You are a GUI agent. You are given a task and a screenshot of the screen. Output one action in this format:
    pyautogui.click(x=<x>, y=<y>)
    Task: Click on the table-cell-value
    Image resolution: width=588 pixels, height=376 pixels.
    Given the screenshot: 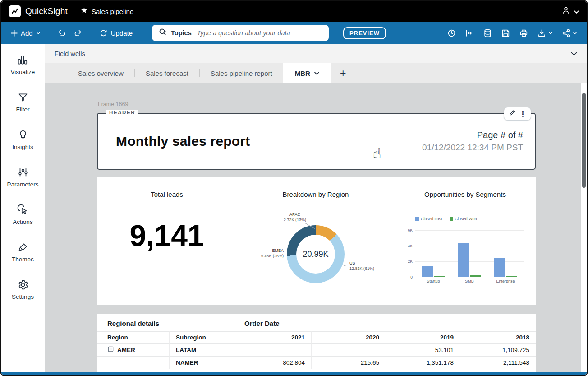 What is the action you would take?
    pyautogui.click(x=348, y=350)
    